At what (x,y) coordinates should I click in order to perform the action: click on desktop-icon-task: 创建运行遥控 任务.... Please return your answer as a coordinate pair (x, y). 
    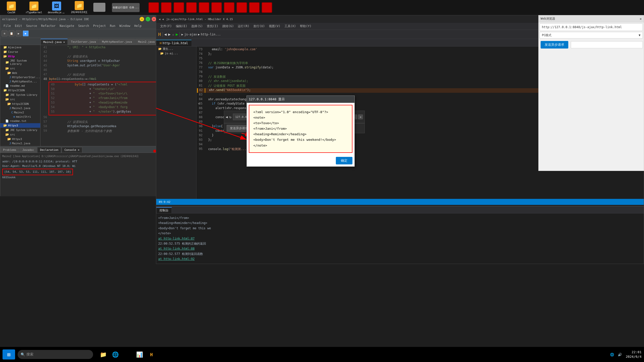
    Looking at the image, I should click on (126, 8).